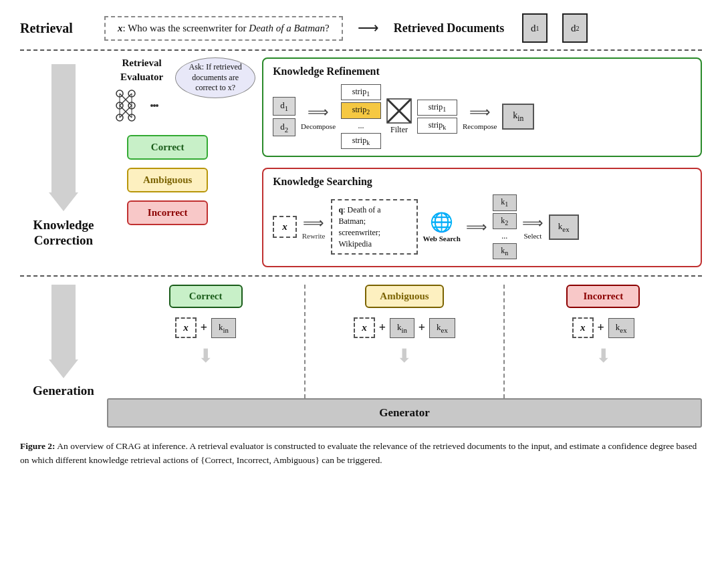 This screenshot has height=588, width=722. What do you see at coordinates (399, 111) in the screenshot?
I see `filter-x-icon` at bounding box center [399, 111].